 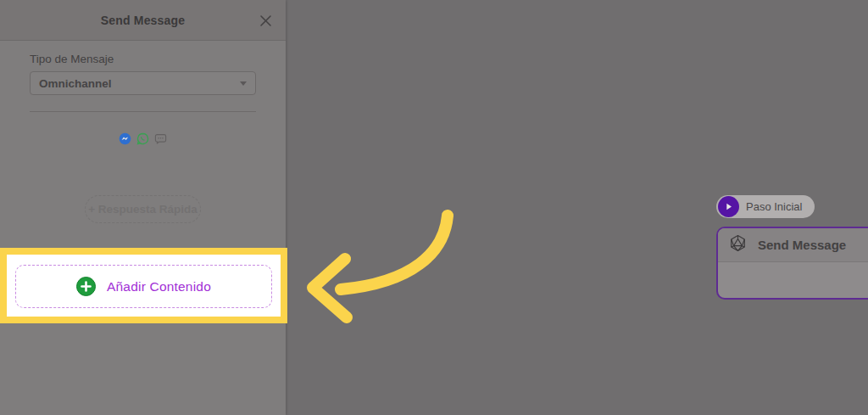 What do you see at coordinates (793, 245) in the screenshot?
I see `node-header: Send Message` at bounding box center [793, 245].